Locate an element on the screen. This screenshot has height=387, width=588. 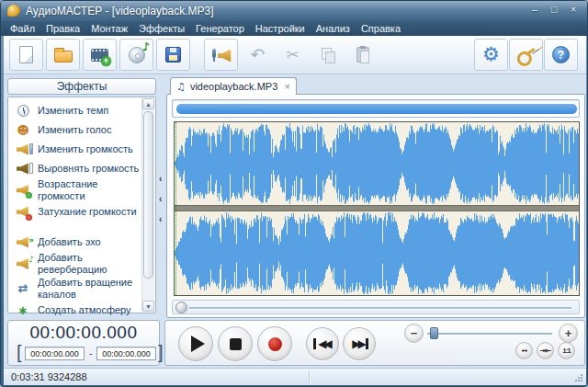
fit-arrows-icon: ↔ is located at coordinates (525, 351).